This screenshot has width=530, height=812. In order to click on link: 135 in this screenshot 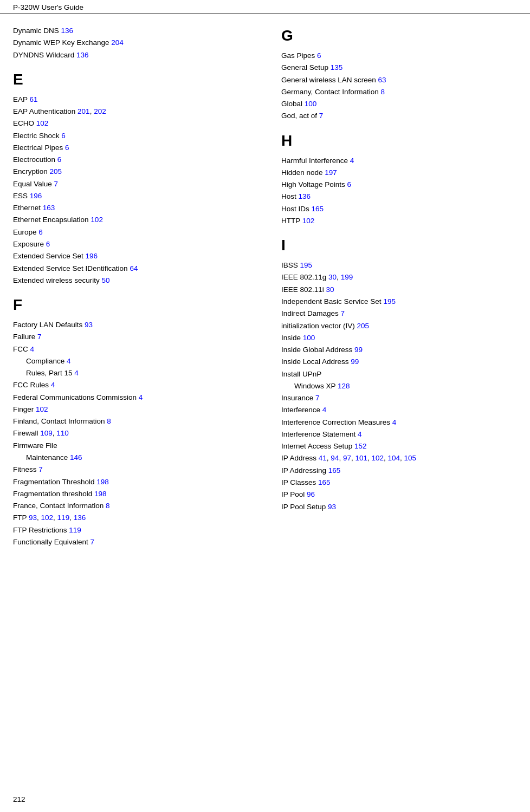, I will do `click(337, 67)`.